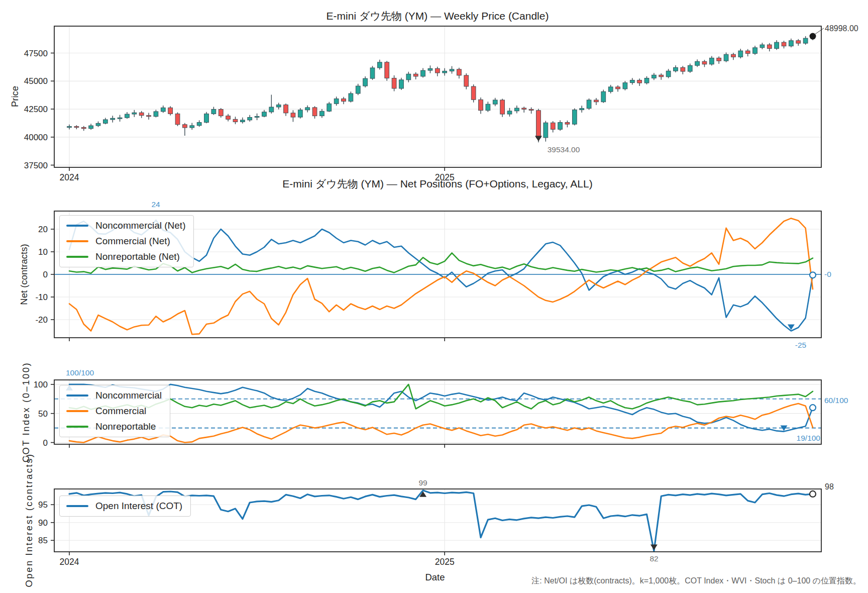  Describe the element at coordinates (437, 184) in the screenshot. I see `net-panel-title: E-mini ダウ先物 (YM) — Net Positions (FO+Opt…` at that location.